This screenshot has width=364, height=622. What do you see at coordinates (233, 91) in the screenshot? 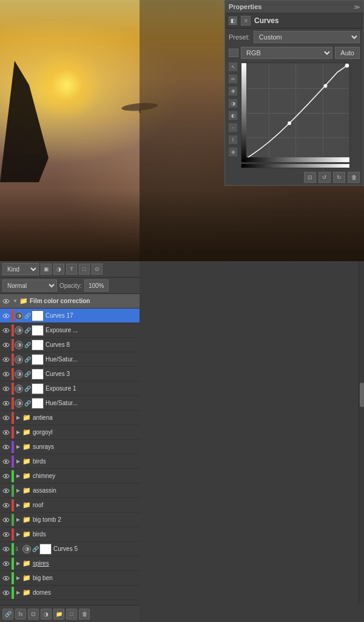
I see `sample-tool: ✥` at bounding box center [233, 91].